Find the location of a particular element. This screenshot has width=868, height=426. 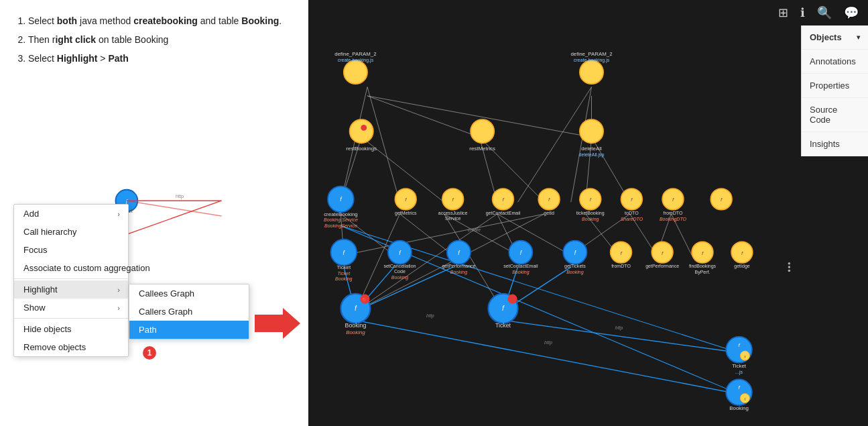

svg-text: getMetrics is located at coordinates (406, 213).